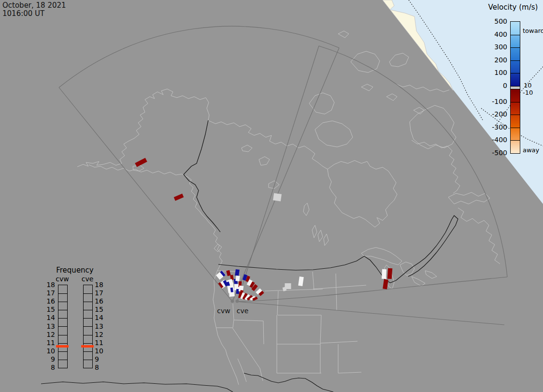 This screenshot has width=543, height=392. What do you see at coordinates (87, 279) in the screenshot?
I see `frequency-column-label-cve: cve` at bounding box center [87, 279].